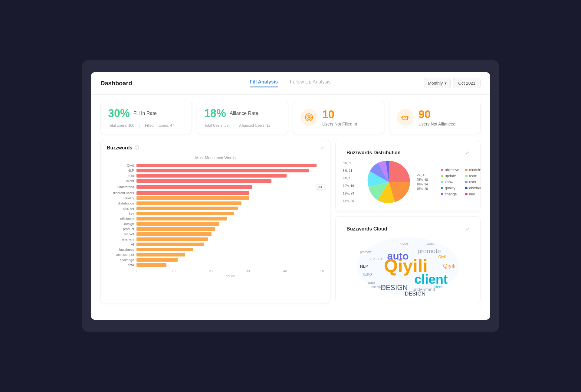 This screenshot has width=581, height=392. Describe the element at coordinates (467, 83) in the screenshot. I see `date-display: Oct 2021` at that location.